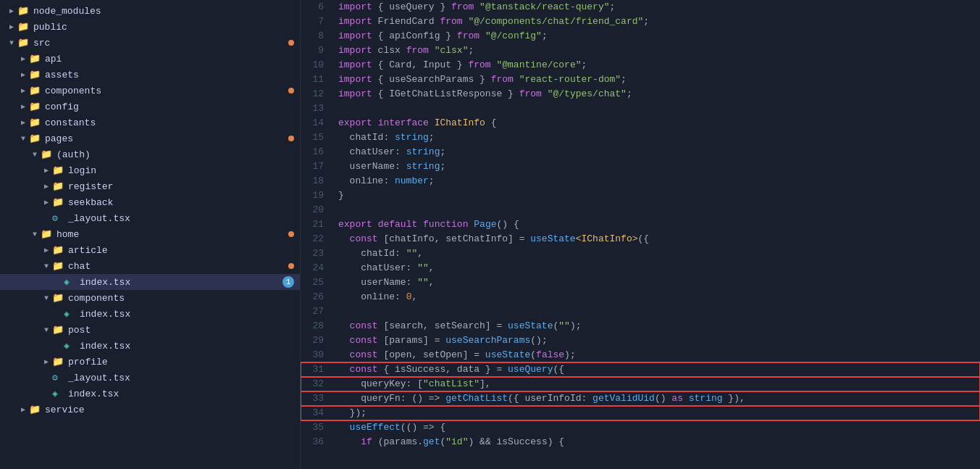  What do you see at coordinates (150, 154) in the screenshot?
I see `sidebar-item-auth: ▼ 📁 (auth)` at bounding box center [150, 154].